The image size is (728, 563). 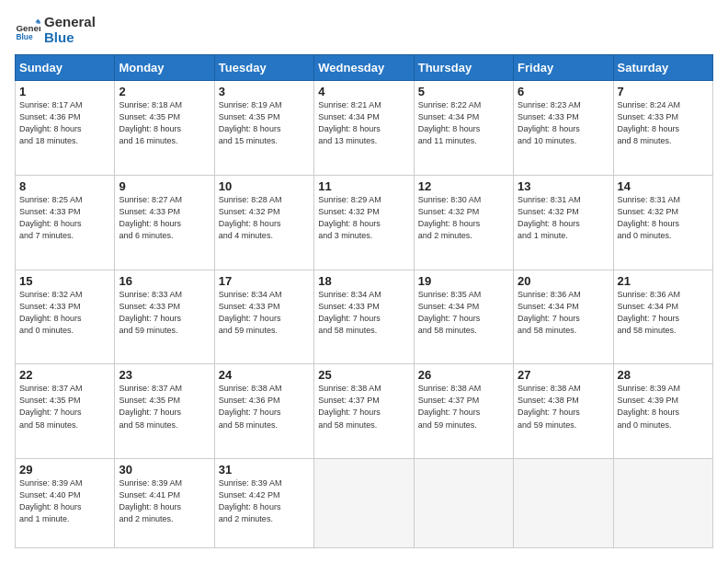 What do you see at coordinates (364, 186) in the screenshot?
I see `day-number: 11` at bounding box center [364, 186].